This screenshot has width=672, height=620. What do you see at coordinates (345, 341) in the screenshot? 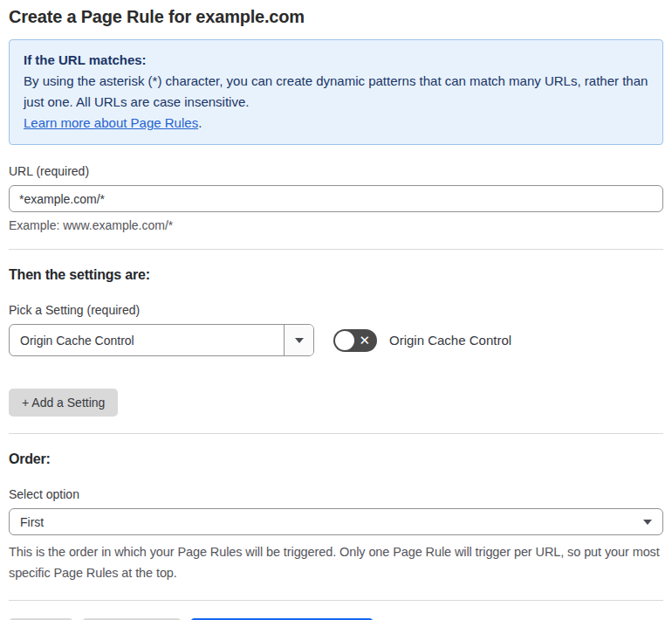
I see `toggle-knob` at bounding box center [345, 341].